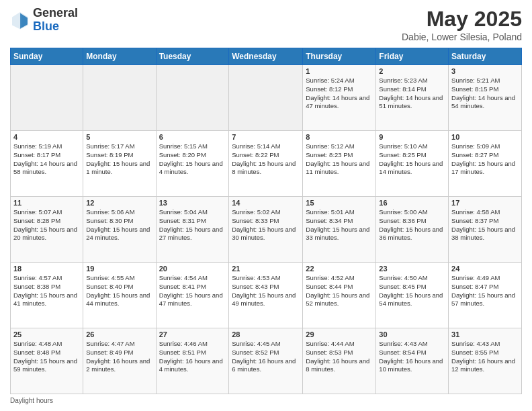 The image size is (532, 411). What do you see at coordinates (485, 56) in the screenshot?
I see `day-header-saturday: Saturday` at bounding box center [485, 56].